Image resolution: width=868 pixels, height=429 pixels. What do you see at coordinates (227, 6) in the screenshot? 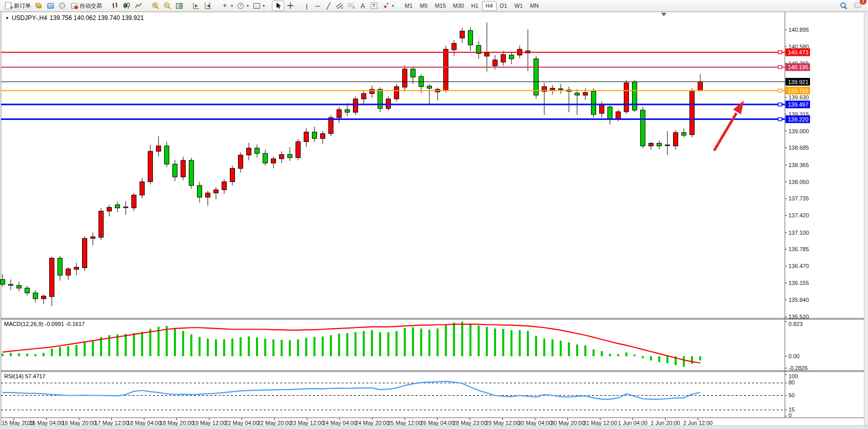
I see `indicators-button: + ▾` at bounding box center [227, 6].